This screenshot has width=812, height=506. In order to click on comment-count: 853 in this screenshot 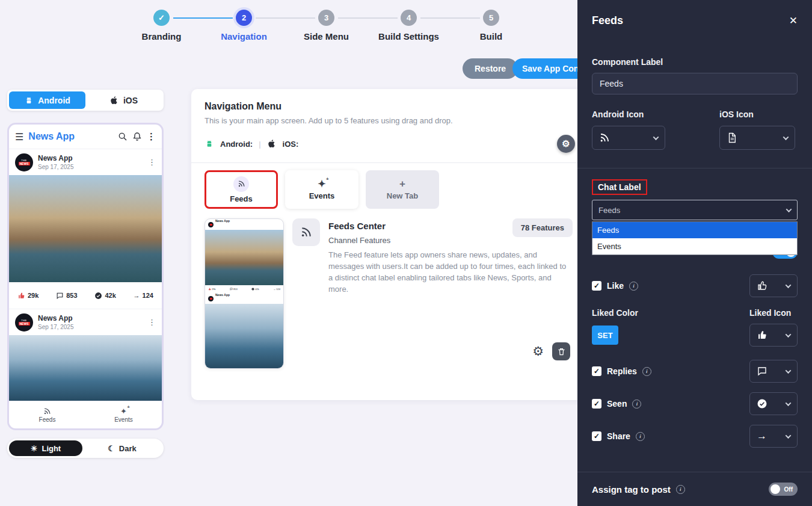, I will do `click(66, 296)`.